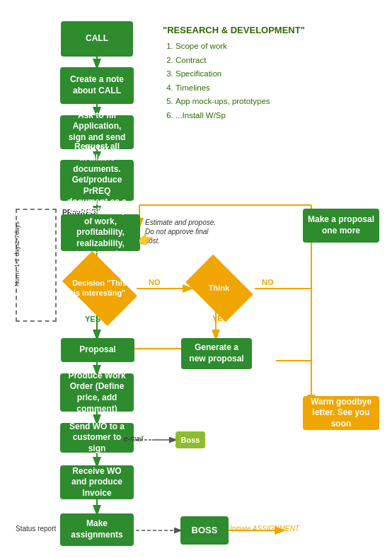 This screenshot has height=558, width=392. Describe the element at coordinates (265, 529) in the screenshot. I see `initiate-assignment-label: Initiate ASSIGNMENT` at that location.